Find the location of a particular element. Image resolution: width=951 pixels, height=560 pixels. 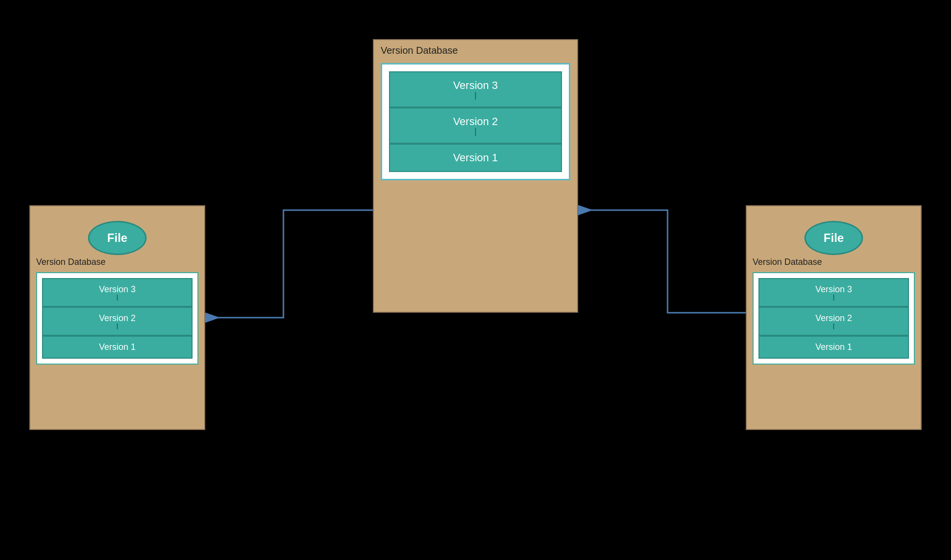

left-version-2: Version 2 is located at coordinates (117, 322).